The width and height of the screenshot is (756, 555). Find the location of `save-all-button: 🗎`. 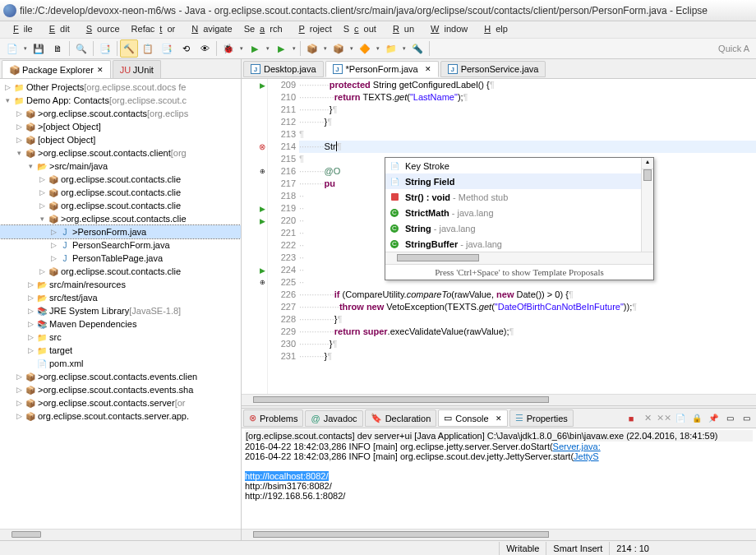

save-all-button: 🗎 is located at coordinates (58, 49).